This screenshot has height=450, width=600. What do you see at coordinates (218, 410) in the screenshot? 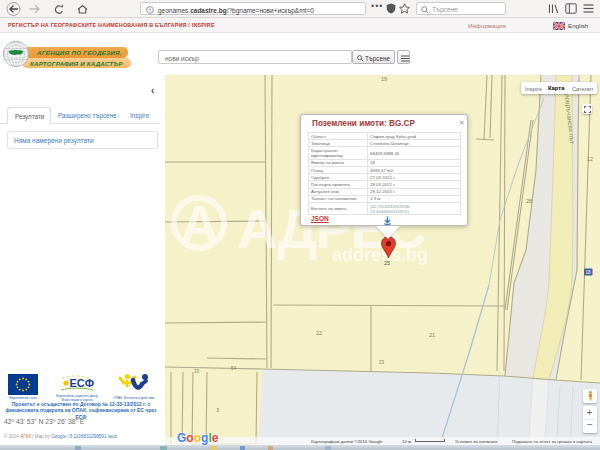
I see `svg-text: 3` at bounding box center [218, 410].